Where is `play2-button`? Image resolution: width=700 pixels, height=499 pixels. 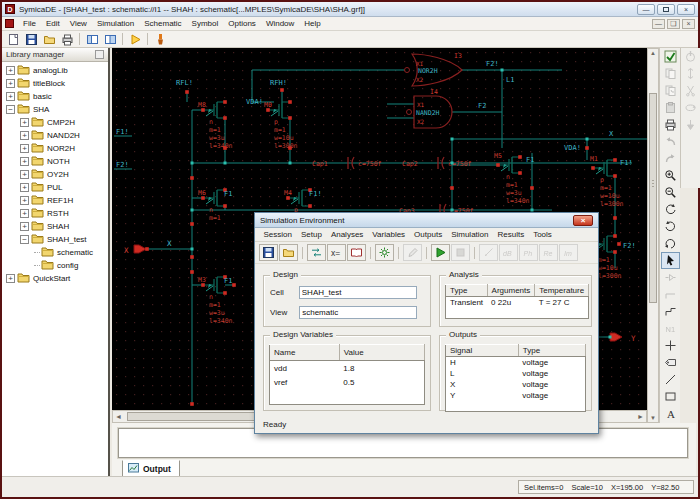
play2-button is located at coordinates (440, 252).